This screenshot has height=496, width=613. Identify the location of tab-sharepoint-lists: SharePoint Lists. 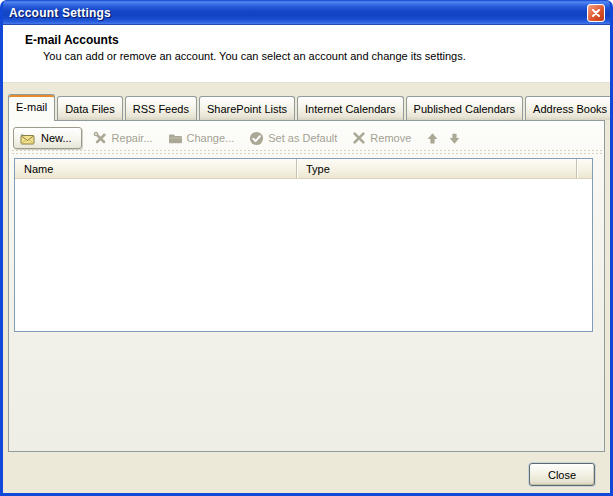
(247, 108).